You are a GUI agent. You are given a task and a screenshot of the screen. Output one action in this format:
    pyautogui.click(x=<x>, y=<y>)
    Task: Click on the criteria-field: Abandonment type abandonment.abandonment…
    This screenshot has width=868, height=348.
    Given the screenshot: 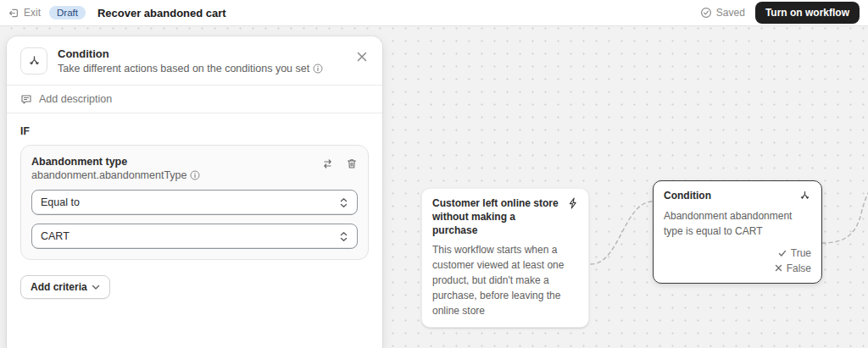 What is the action you would take?
    pyautogui.click(x=176, y=168)
    